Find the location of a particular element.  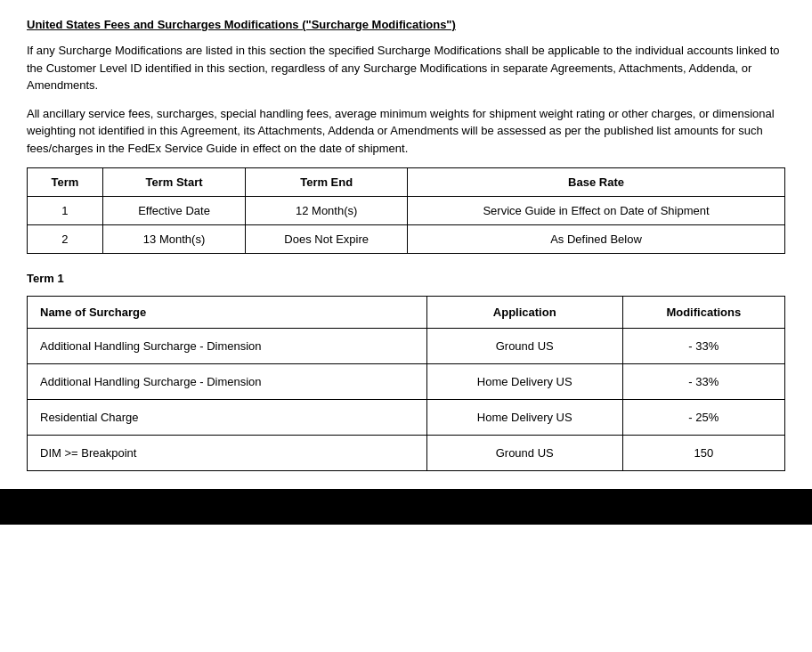

page-title: United States Fees and Surcharges Modifi… is located at coordinates (406, 25).